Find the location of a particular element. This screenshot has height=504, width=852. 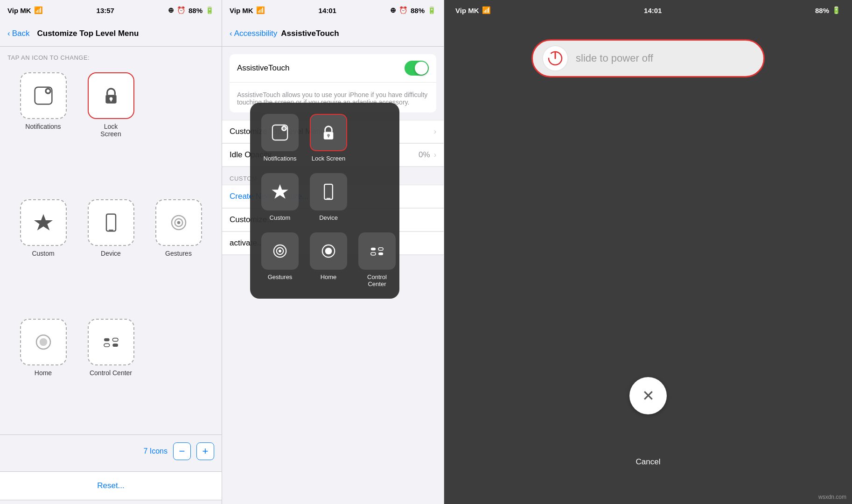

overlay-label-home: Home is located at coordinates (328, 277).